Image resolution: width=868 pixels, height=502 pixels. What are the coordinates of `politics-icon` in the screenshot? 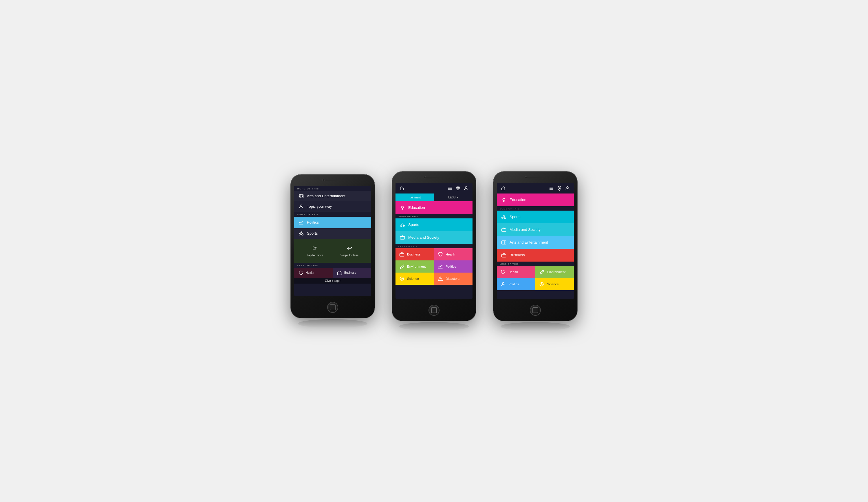 It's located at (301, 223).